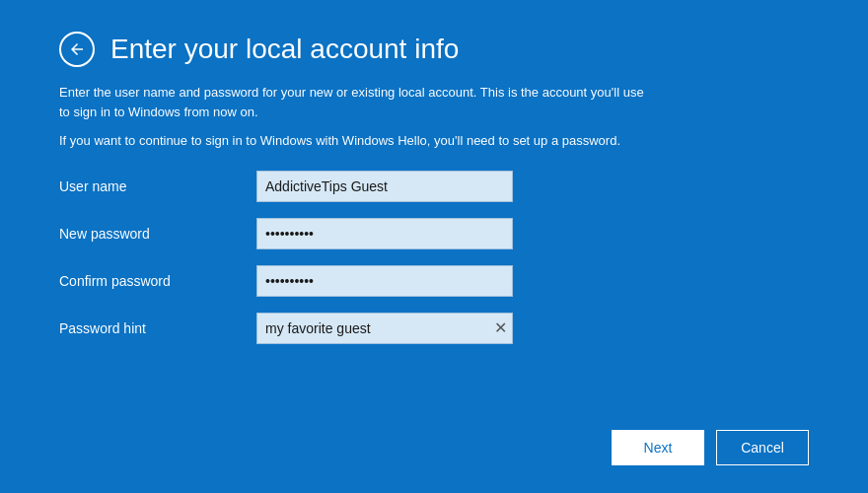 This screenshot has width=868, height=493. I want to click on header-section: Enter your local account info, so click(258, 49).